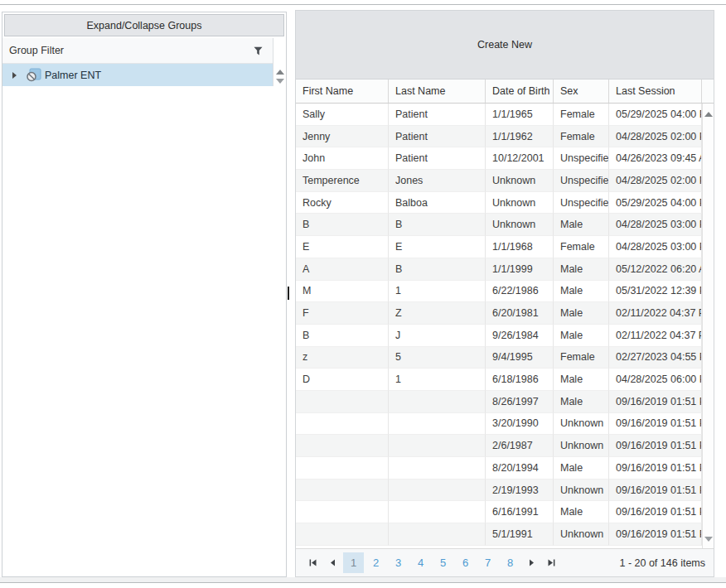 Image resolution: width=726 pixels, height=588 pixels. What do you see at coordinates (499, 137) in the screenshot?
I see `table-row: JennyPatient1/1/1962Female04/28/2025 02:…` at bounding box center [499, 137].